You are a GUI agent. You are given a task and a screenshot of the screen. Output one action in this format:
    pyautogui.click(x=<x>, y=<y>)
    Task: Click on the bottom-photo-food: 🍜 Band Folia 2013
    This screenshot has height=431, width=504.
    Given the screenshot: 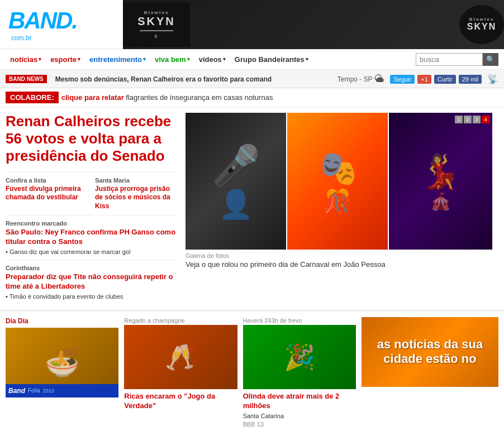 What is the action you would take?
    pyautogui.click(x=62, y=363)
    